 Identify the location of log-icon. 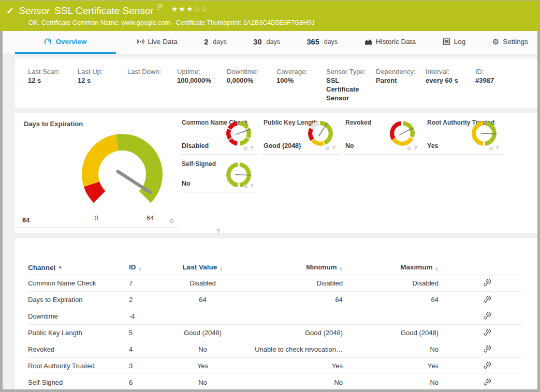
(446, 41).